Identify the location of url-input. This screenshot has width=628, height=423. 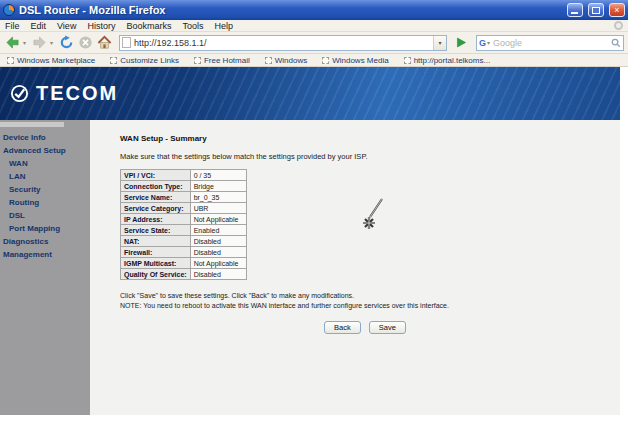
(284, 43).